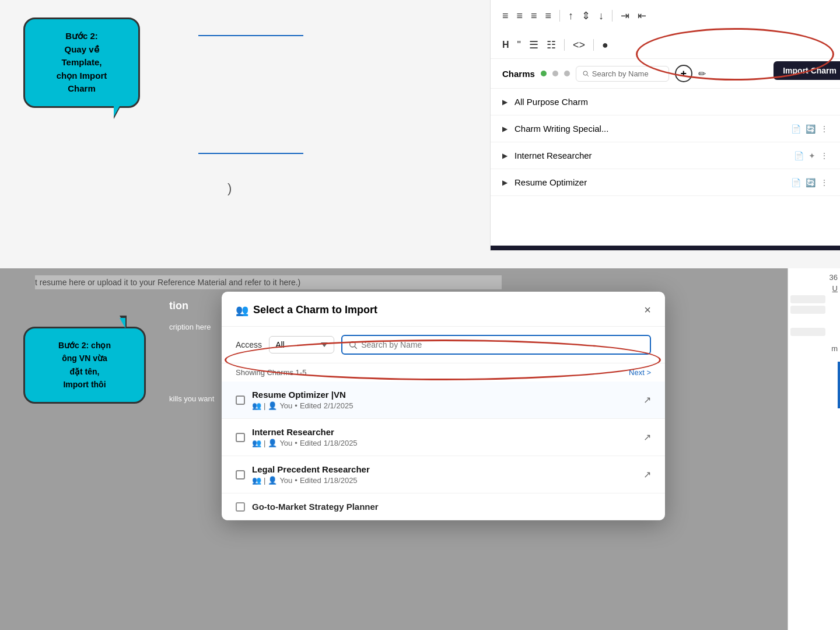 The width and height of the screenshot is (840, 630). I want to click on align-left-icon: ≡, so click(505, 16).